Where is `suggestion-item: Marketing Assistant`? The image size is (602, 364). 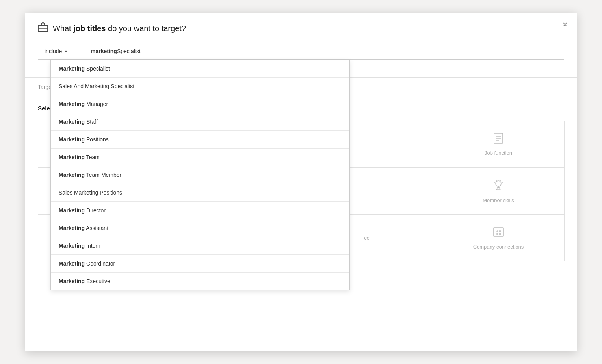 suggestion-item: Marketing Assistant is located at coordinates (200, 228).